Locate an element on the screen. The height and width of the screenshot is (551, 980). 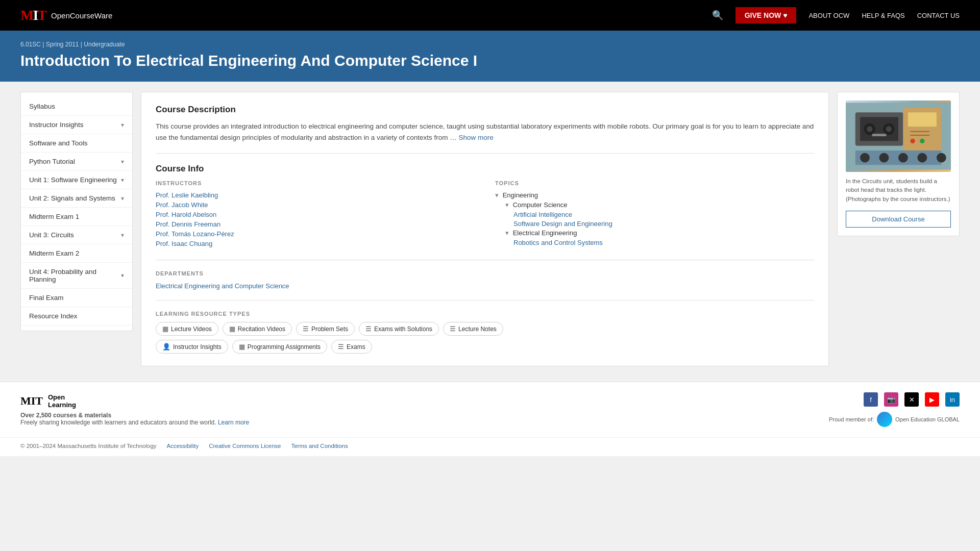
instructors-column: INSTRUCTORS Prof. Leslie Kaelbling Prof.… is located at coordinates (315, 215).